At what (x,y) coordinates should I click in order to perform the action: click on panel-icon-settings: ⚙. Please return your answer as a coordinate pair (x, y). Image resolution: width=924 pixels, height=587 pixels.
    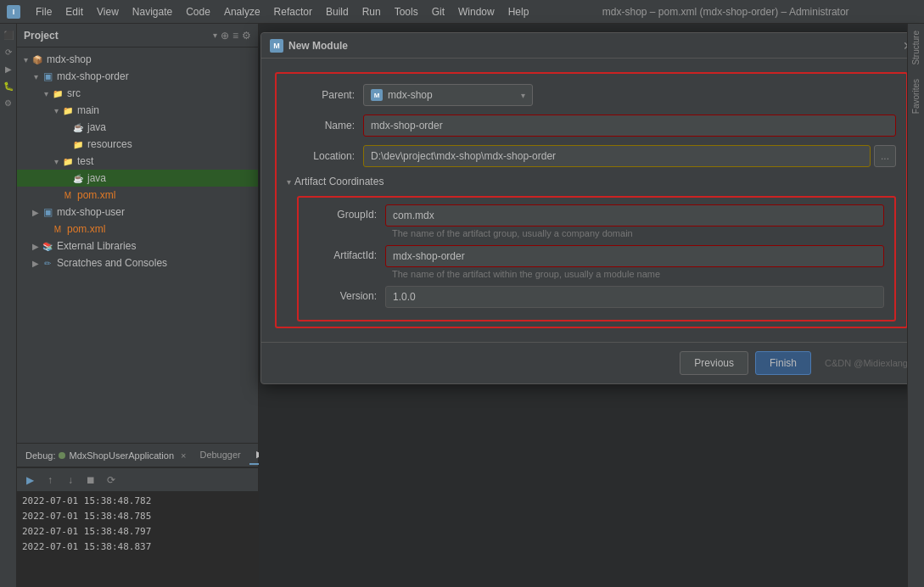
    Looking at the image, I should click on (246, 36).